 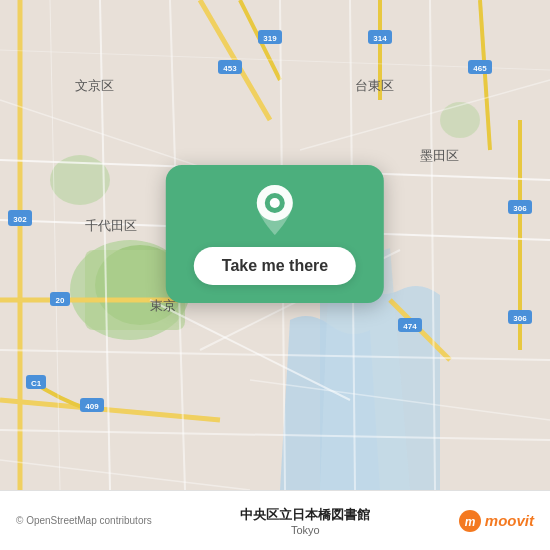 What do you see at coordinates (480, 68) in the screenshot?
I see `svg-text: 465` at bounding box center [480, 68].